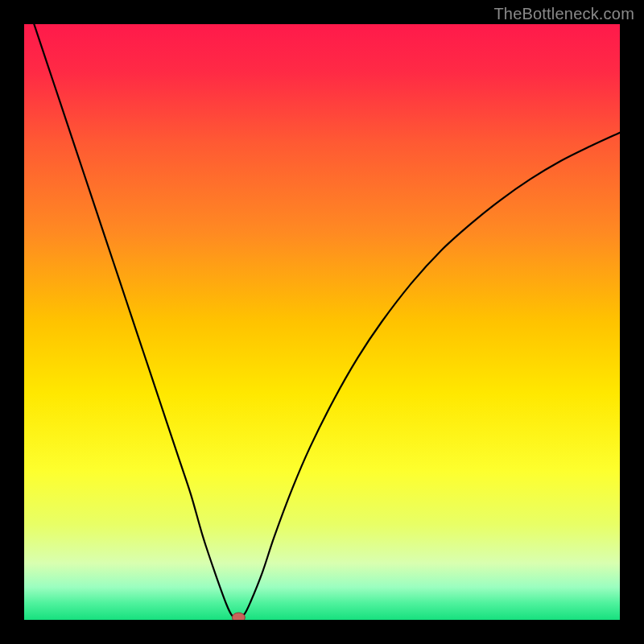  Describe the element at coordinates (564, 14) in the screenshot. I see `attribution-text: TheBottleneck.com` at that location.